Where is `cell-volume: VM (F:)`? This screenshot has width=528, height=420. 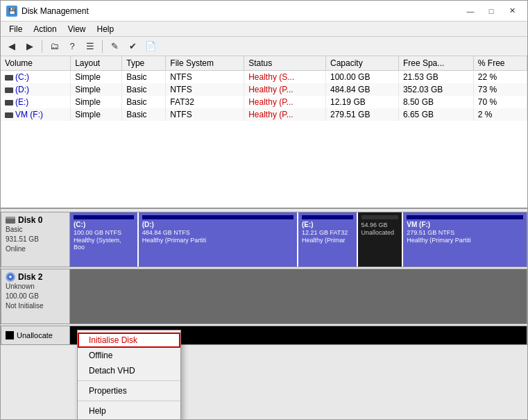
cell-volume: VM (F:) is located at coordinates (36, 115).